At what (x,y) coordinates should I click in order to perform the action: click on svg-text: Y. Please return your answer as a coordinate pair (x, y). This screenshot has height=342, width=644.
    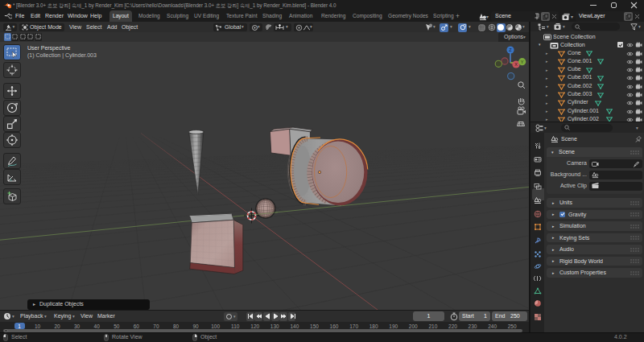
    Looking at the image, I should click on (522, 62).